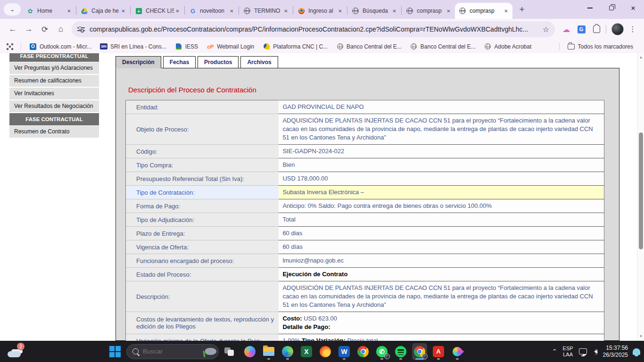 Image resolution: width=644 pixels, height=362 pixels. What do you see at coordinates (306, 327) in the screenshot?
I see `detalle-pago-label: Detalle de Pago:` at bounding box center [306, 327].